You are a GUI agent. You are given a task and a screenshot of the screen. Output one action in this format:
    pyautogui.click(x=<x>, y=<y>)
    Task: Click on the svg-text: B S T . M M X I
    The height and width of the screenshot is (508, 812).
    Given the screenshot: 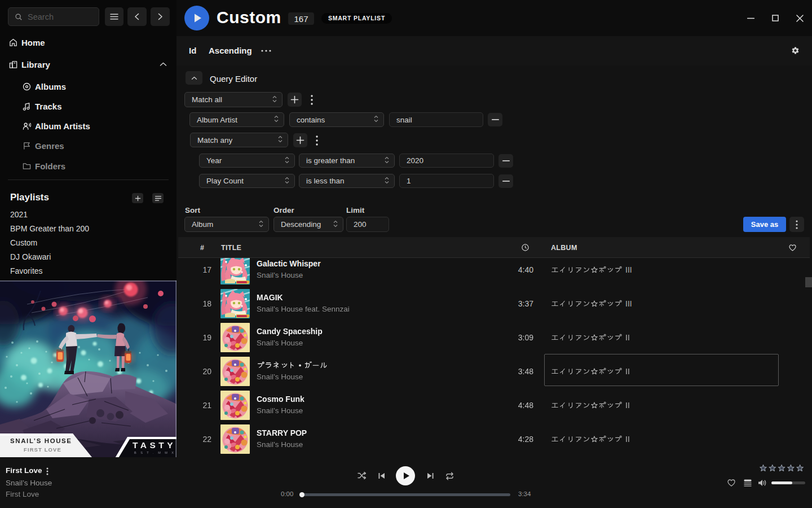 What is the action you would take?
    pyautogui.click(x=156, y=453)
    